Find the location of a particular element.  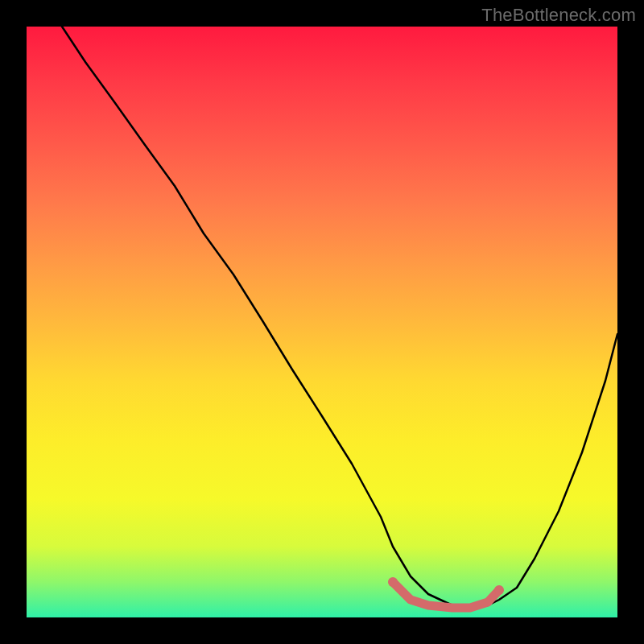

optimal-zone-start-dot is located at coordinates (393, 582).